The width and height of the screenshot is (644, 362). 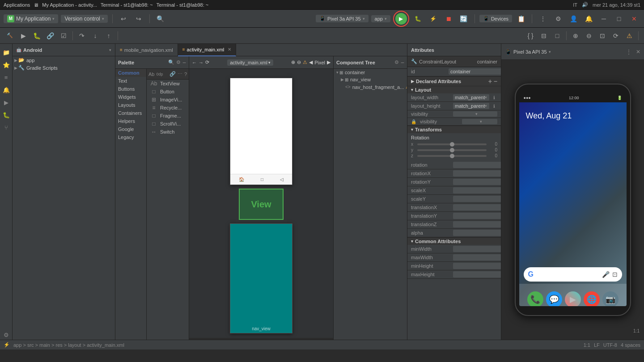 I want to click on rotation-field-input, so click(x=477, y=165).